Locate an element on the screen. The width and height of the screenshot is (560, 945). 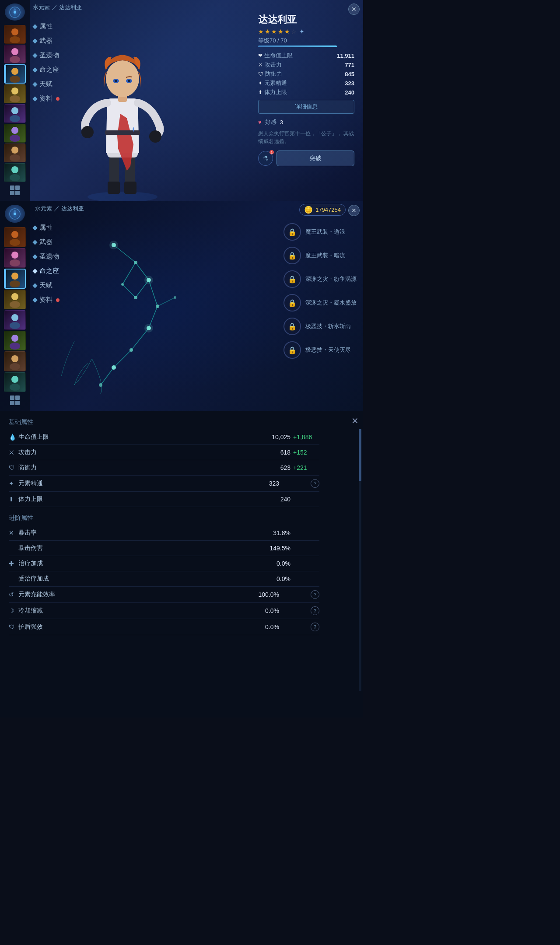
stamina-detail-name: 体力上限 is located at coordinates (150, 499).